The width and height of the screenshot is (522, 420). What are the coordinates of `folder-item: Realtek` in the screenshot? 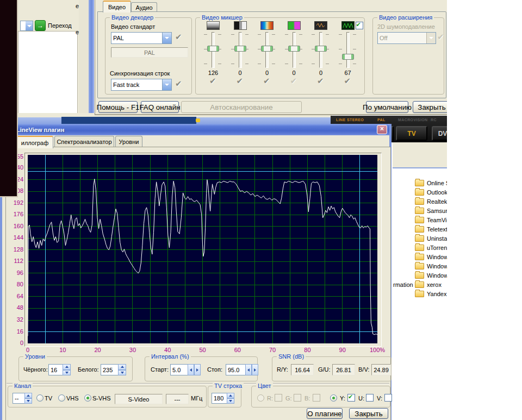 It's located at (420, 201).